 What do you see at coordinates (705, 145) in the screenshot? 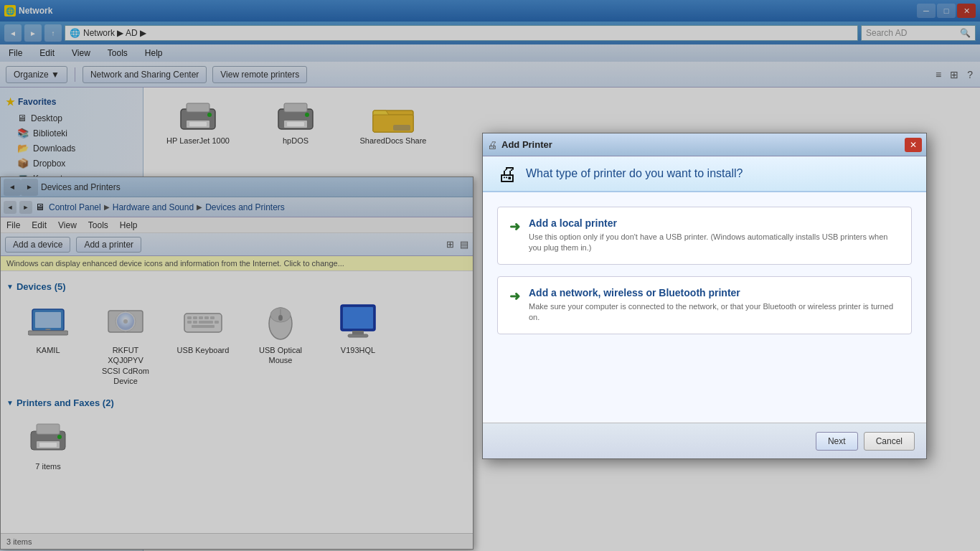
I see `dialog-titlebar: 🖨 Add Printer ✕` at bounding box center [705, 145].